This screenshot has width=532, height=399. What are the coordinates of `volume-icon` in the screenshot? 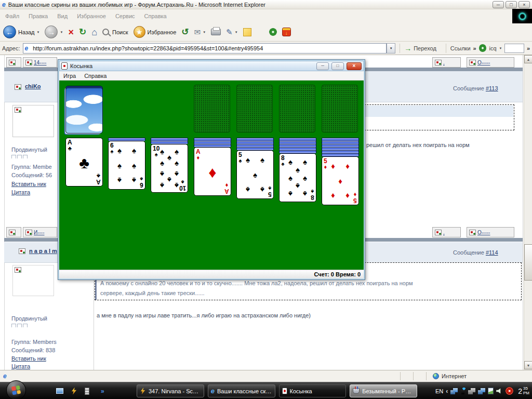 It's located at (500, 391).